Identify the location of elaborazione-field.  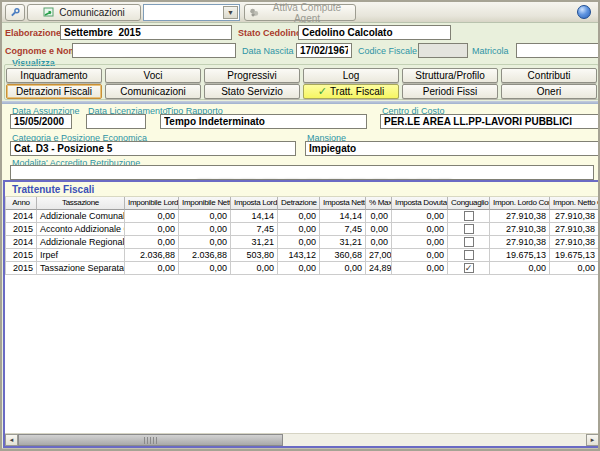
(146, 32).